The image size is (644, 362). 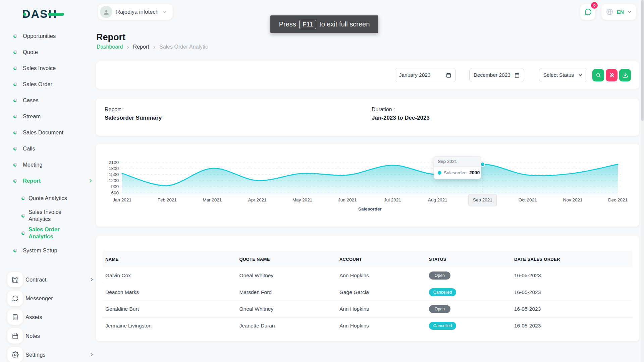 What do you see at coordinates (32, 117) in the screenshot?
I see `sidebar-item-label: Stream` at bounding box center [32, 117].